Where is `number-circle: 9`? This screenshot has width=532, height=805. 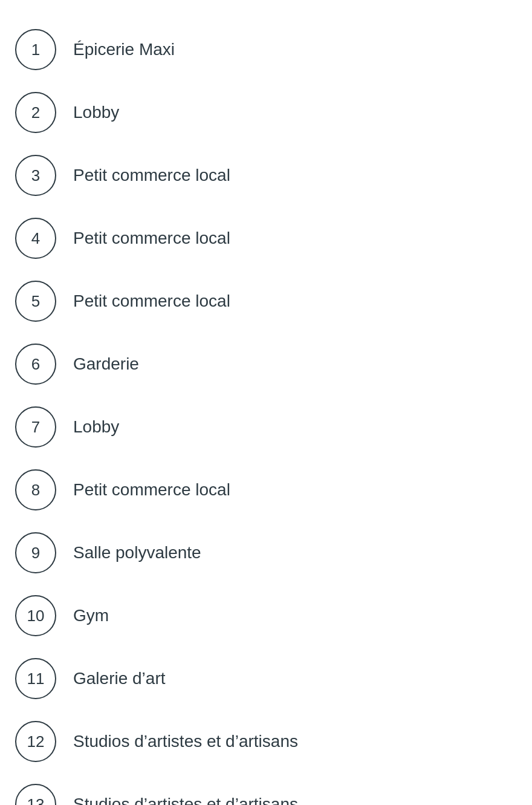 number-circle: 9 is located at coordinates (36, 553).